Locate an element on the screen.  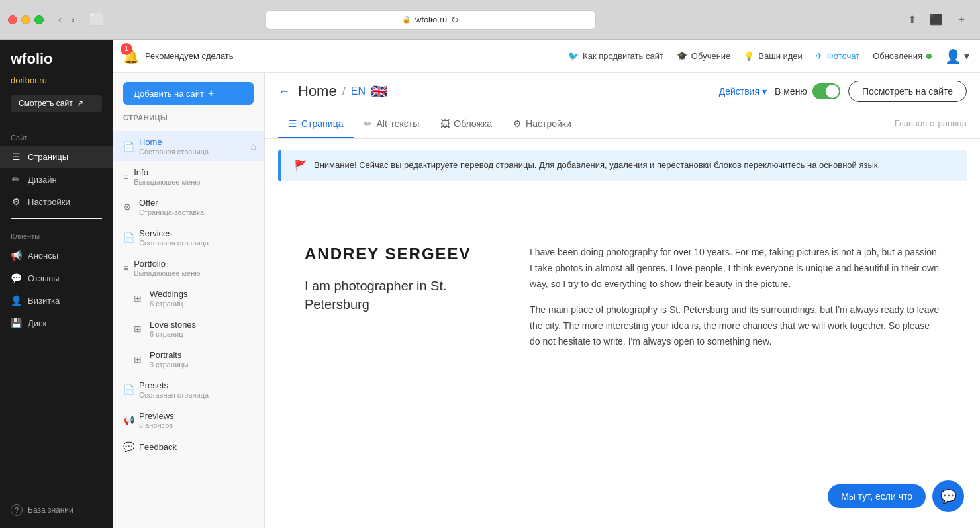
sidebar-item-design: ✏ Дизайн is located at coordinates (56, 179).